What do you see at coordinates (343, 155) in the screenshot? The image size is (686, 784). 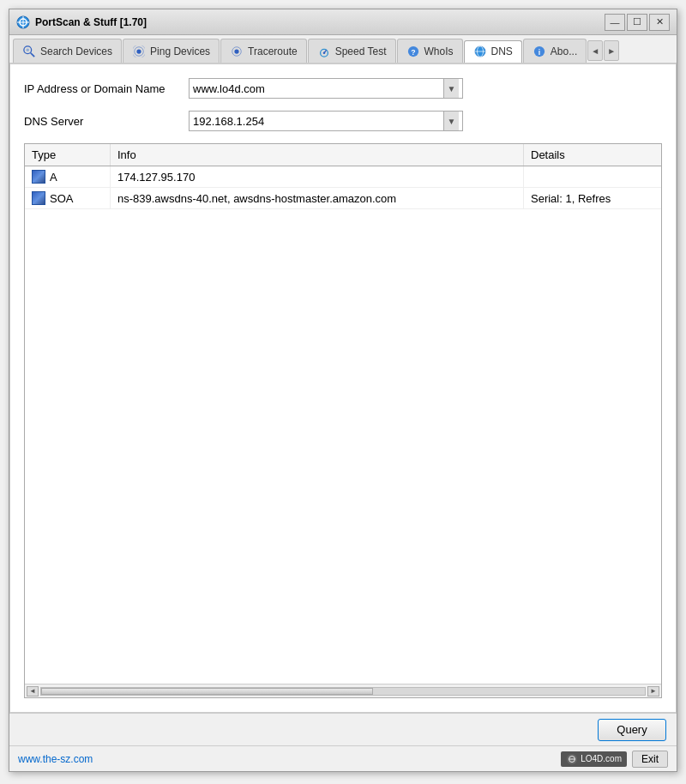 I see `table-header: Type Info Details` at bounding box center [343, 155].